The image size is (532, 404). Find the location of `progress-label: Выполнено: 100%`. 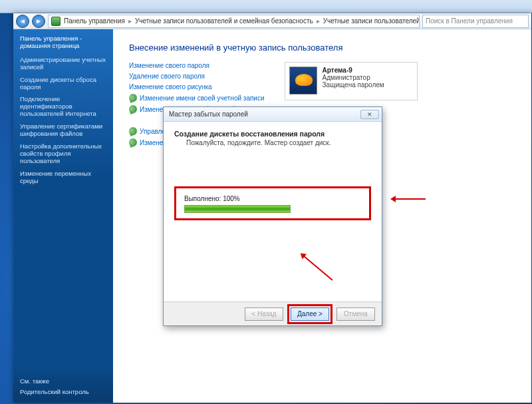

progress-label: Выполнено: 100% is located at coordinates (273, 198).